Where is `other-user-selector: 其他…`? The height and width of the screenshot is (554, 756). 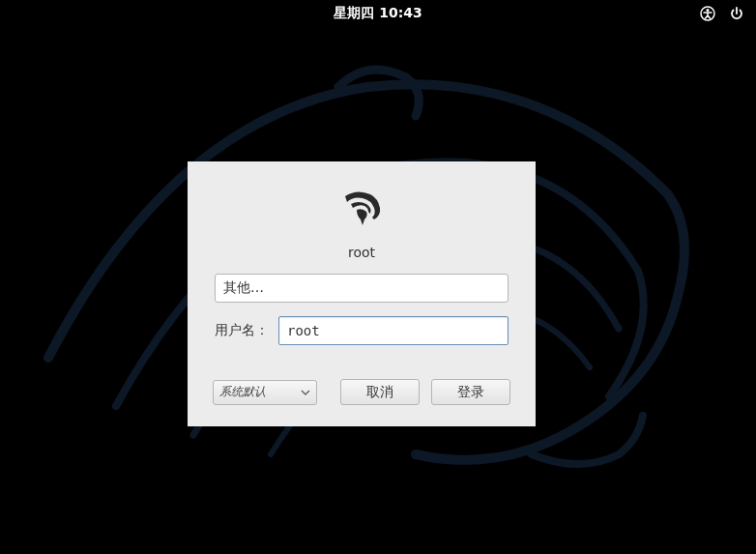
other-user-selector: 其他… is located at coordinates (362, 288).